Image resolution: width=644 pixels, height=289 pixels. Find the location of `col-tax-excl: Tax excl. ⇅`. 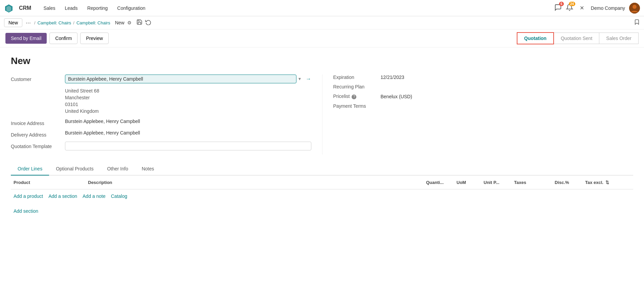

col-tax-excl: Tax excl. ⇅ is located at coordinates (603, 182).